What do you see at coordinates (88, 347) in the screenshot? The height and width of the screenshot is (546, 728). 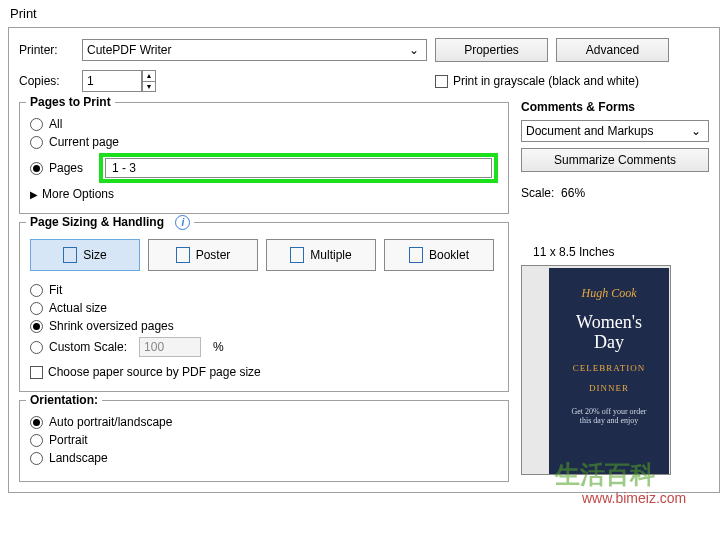 I see `radio-custom-label: Custom Scale:` at bounding box center [88, 347].